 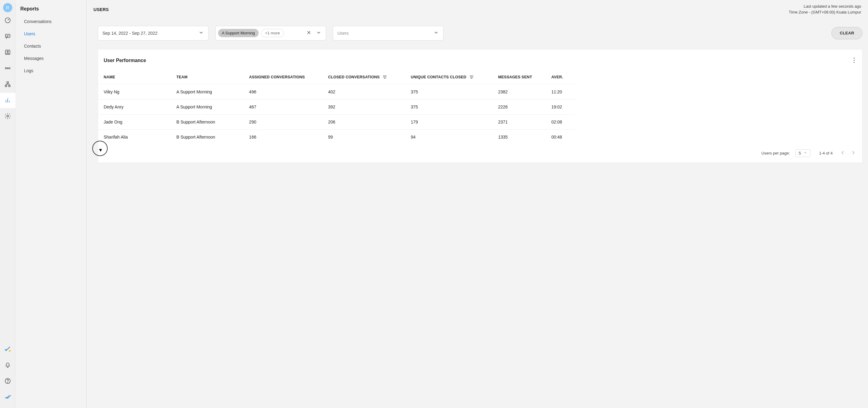 I want to click on gear-icon, so click(x=8, y=116).